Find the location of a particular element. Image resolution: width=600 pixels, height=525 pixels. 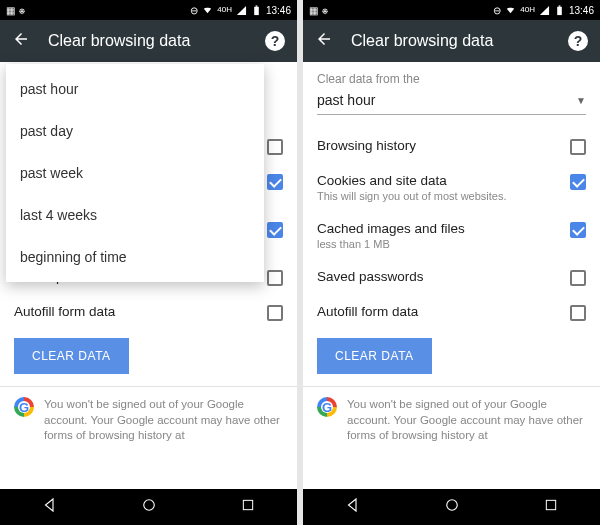

menu-item: past day is located at coordinates (135, 131).